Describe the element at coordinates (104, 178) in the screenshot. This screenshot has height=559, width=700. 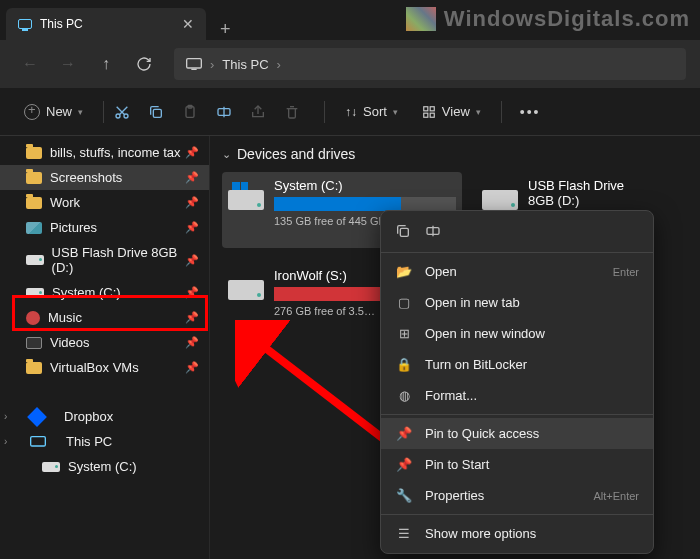
I see `sidebar-item-screenshots: Screenshots📌` at that location.